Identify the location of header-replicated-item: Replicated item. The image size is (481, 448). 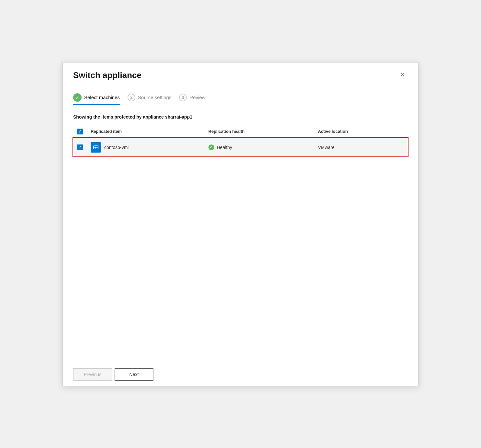
(146, 132).